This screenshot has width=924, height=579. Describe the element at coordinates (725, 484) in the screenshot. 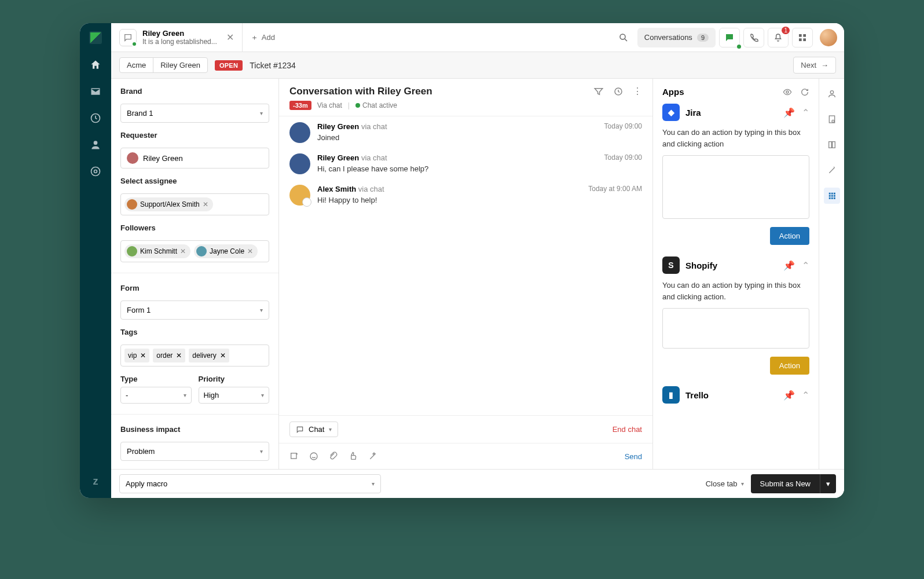

I see `close-tab-button: Close tab▾` at that location.